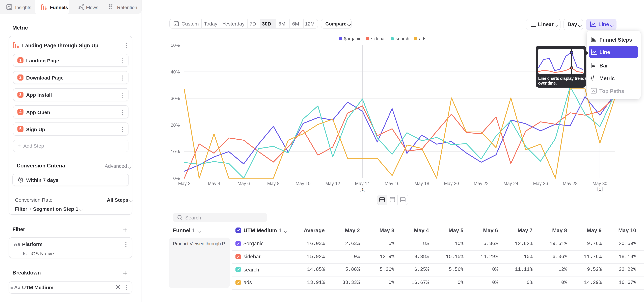  What do you see at coordinates (481, 184) in the screenshot?
I see `svg-text: May 22` at bounding box center [481, 184].